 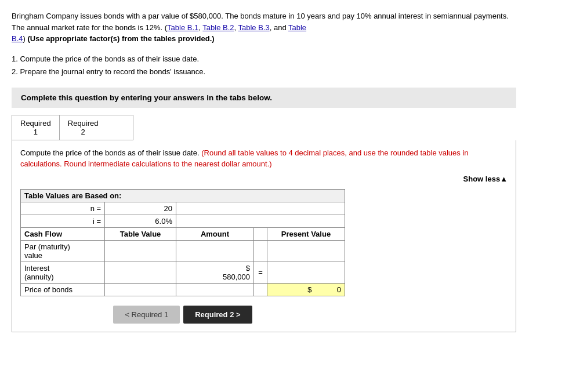 What do you see at coordinates (264, 97) in the screenshot?
I see `instruction-box: Complete this question by entering your …` at bounding box center [264, 97].